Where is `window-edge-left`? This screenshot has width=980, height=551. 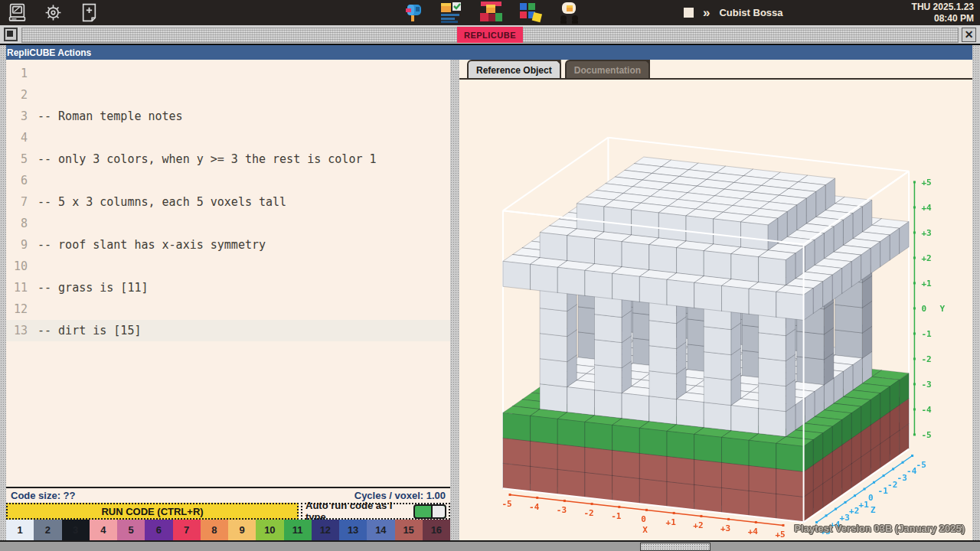
window-edge-left is located at coordinates (3, 292).